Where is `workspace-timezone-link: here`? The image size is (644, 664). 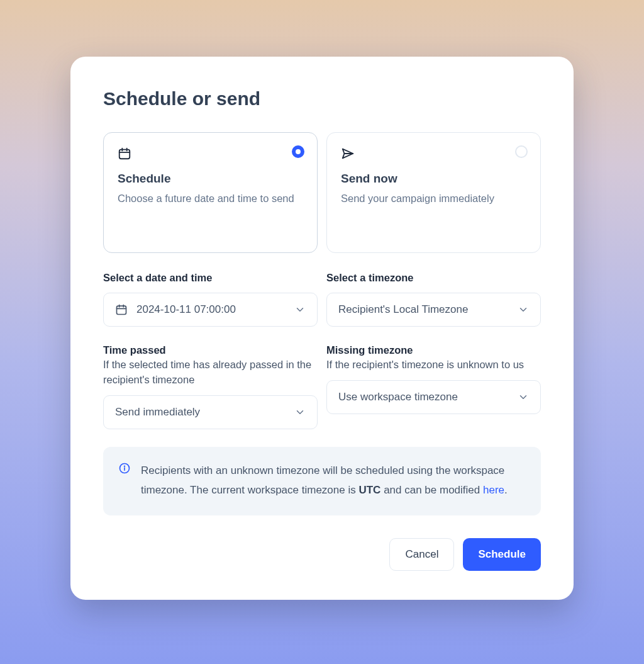
workspace-timezone-link: here is located at coordinates (494, 490).